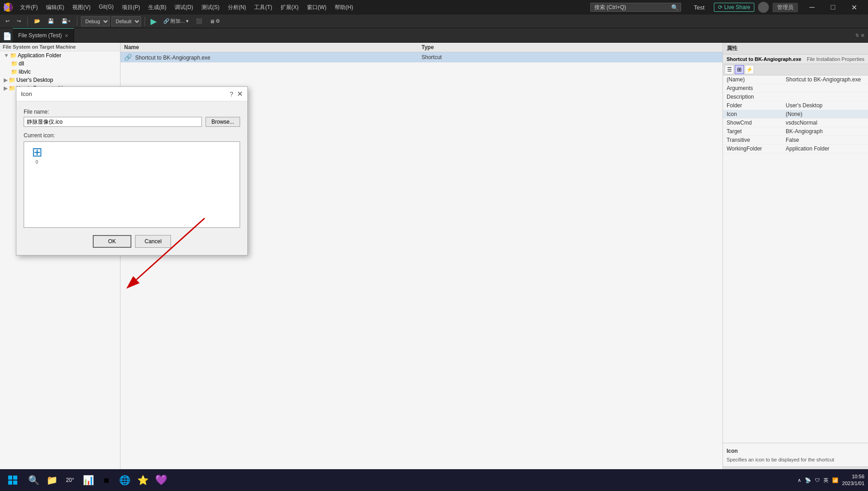 The height and width of the screenshot is (491, 868). Describe the element at coordinates (70, 480) in the screenshot. I see `taskbar-weather-icon: 20°` at that location.